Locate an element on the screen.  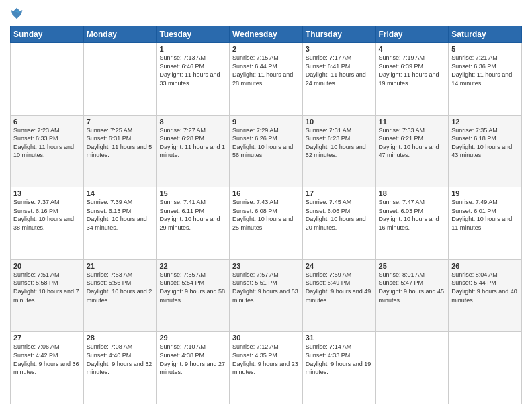
day-info: Sunrise: 7:25 AMSunset: 6:31 PMDaylight:… is located at coordinates (120, 143).